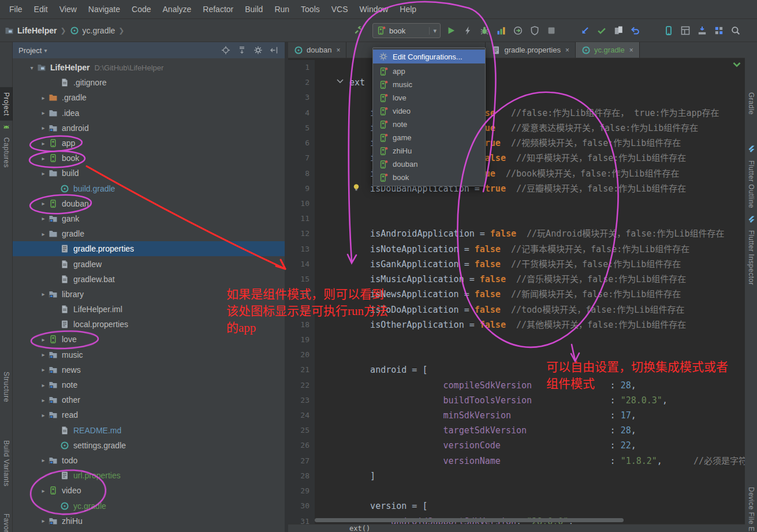  I want to click on tree-item-build.gradle: build.gradle, so click(149, 189).